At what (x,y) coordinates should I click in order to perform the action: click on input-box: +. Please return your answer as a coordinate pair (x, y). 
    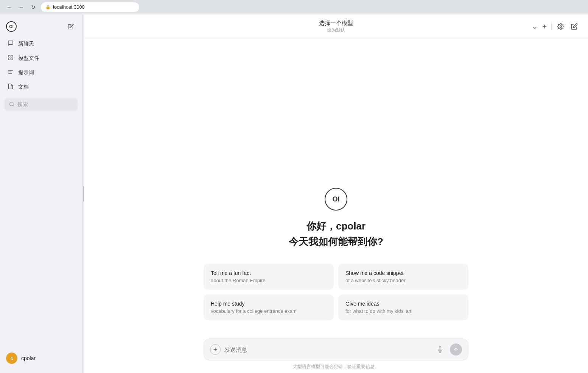
    Looking at the image, I should click on (336, 350).